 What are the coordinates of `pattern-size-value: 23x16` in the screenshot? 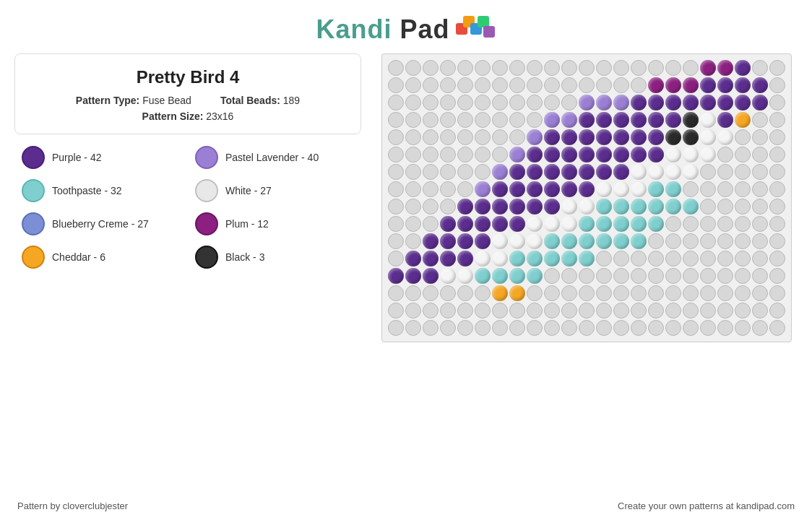 It's located at (220, 116).